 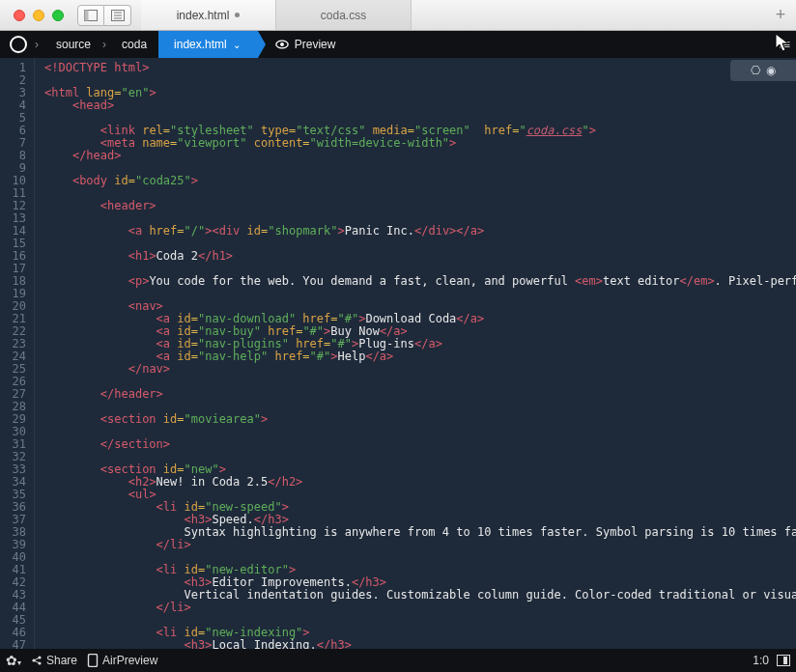 I want to click on device-icon, so click(x=93, y=660).